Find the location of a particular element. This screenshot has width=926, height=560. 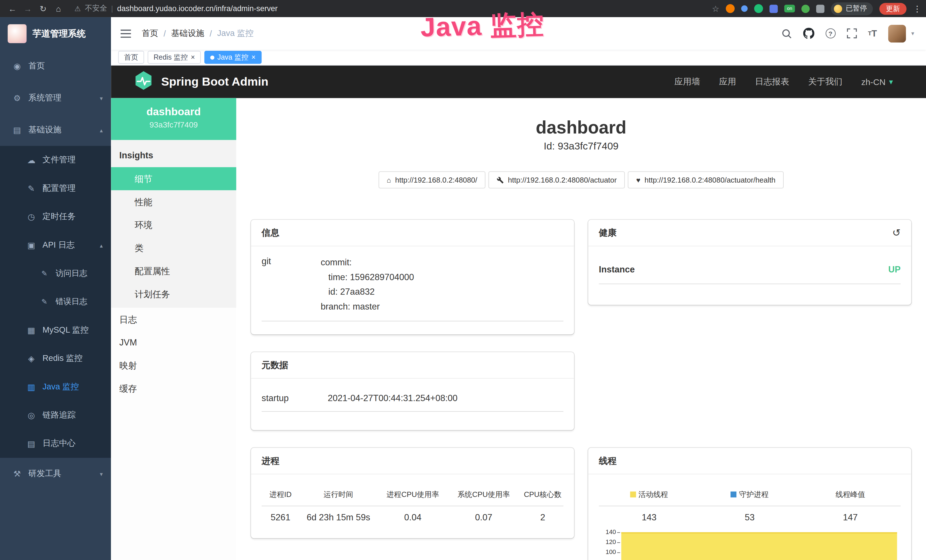

font-size-icon: TT is located at coordinates (872, 33).